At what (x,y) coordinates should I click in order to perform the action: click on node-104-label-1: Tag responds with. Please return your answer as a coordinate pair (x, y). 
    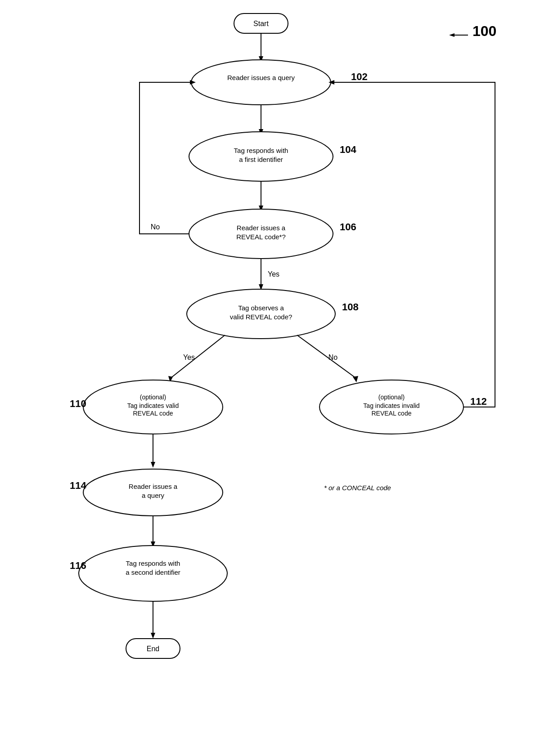
    Looking at the image, I should click on (261, 150).